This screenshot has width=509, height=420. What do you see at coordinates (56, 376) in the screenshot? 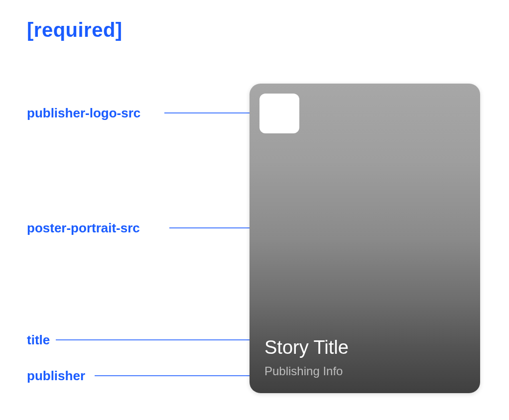
I see `label-publisher: publisher` at bounding box center [56, 376].